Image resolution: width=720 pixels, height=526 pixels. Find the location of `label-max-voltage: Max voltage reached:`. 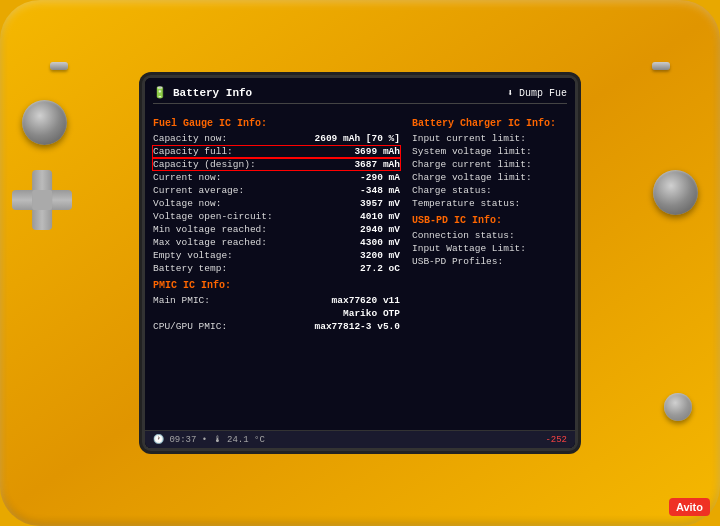

label-max-voltage: Max voltage reached: is located at coordinates (210, 242).